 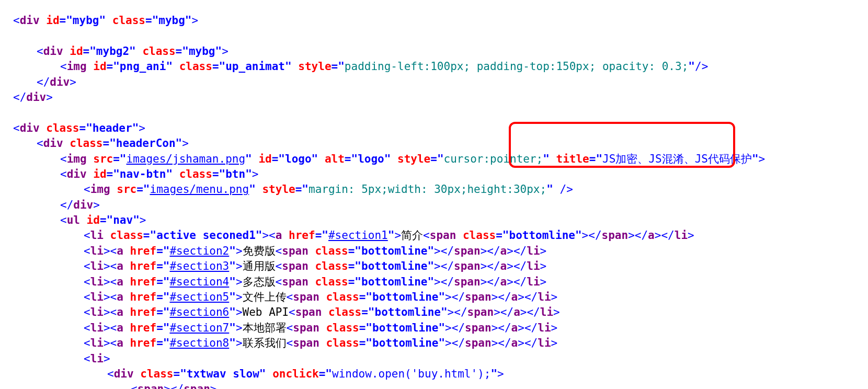 What do you see at coordinates (199, 312) in the screenshot?
I see `href-link: #section6` at bounding box center [199, 312].